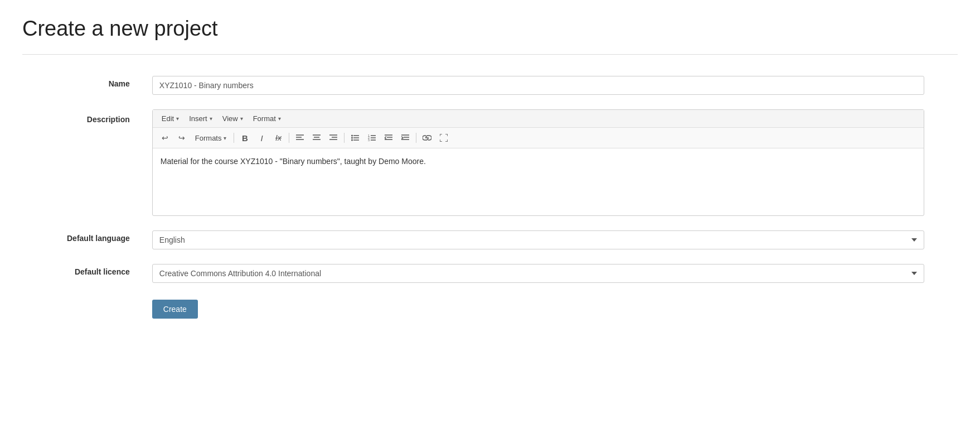 The image size is (980, 433). What do you see at coordinates (538, 273) in the screenshot?
I see `default-licence-select: Creative Commons Attribution 4.0 Interna…` at bounding box center [538, 273].